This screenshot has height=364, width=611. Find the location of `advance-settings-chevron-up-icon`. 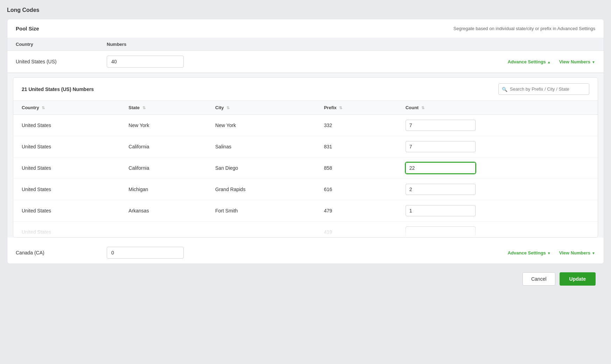

advance-settings-chevron-up-icon is located at coordinates (549, 62).